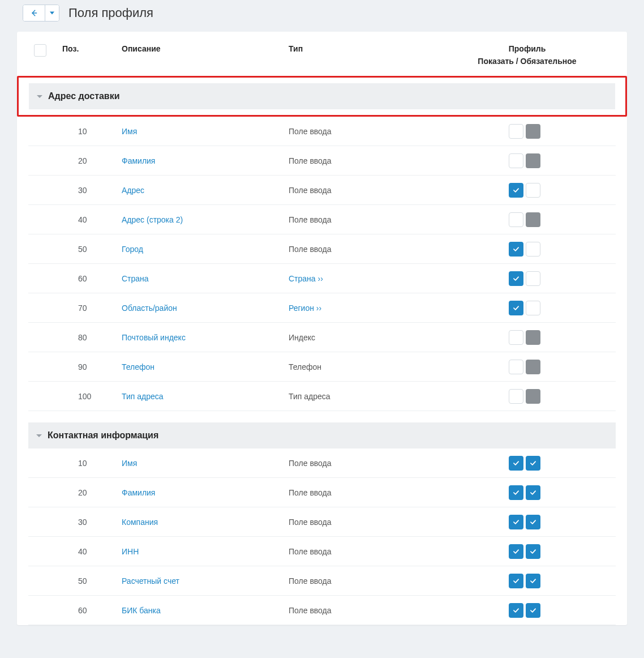 This screenshot has width=644, height=658. What do you see at coordinates (40, 50) in the screenshot?
I see `select-all-checkbox` at bounding box center [40, 50].